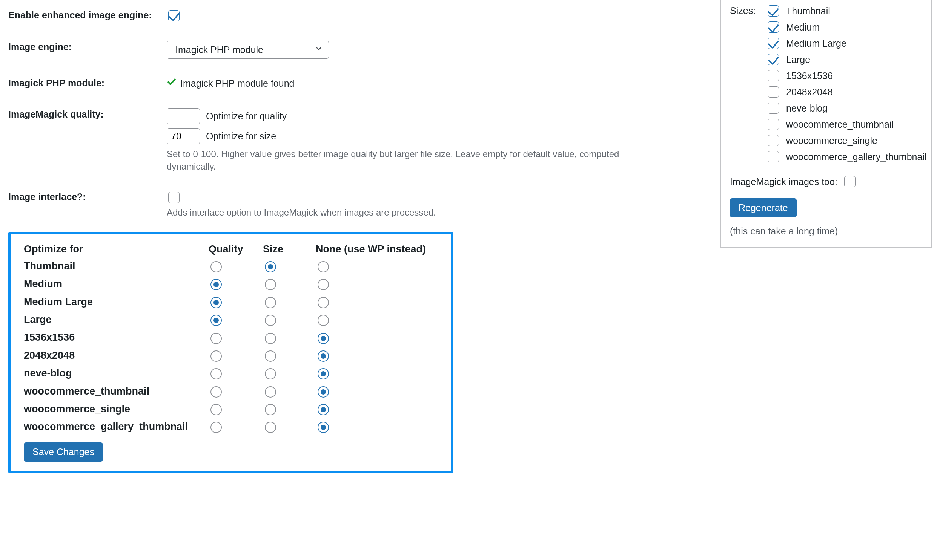 The height and width of the screenshot is (560, 940). What do you see at coordinates (846, 43) in the screenshot?
I see `size-item: Medium Large` at bounding box center [846, 43].